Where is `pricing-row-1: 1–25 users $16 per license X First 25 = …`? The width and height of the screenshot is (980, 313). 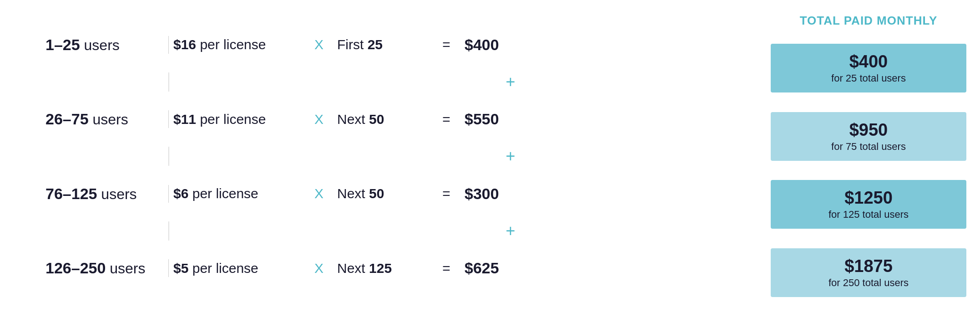
pricing-row-1: 1–25 users $16 per license X First 25 = … is located at coordinates (390, 45).